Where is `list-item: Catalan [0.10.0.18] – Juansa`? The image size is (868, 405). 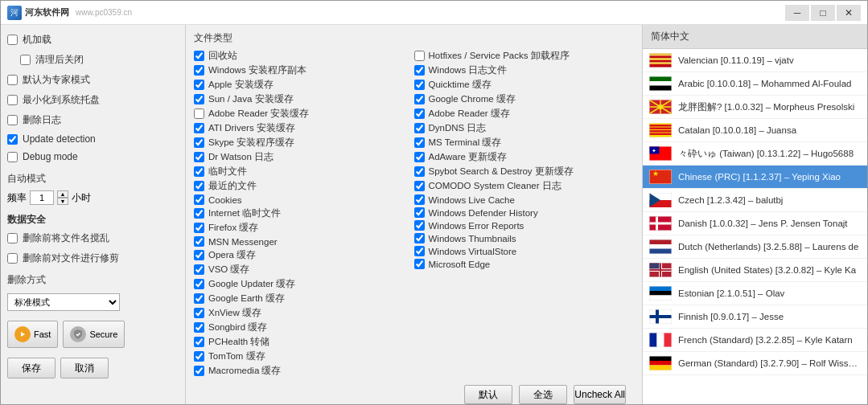 list-item: Catalan [0.10.0.18] – Juansa is located at coordinates (755, 130).